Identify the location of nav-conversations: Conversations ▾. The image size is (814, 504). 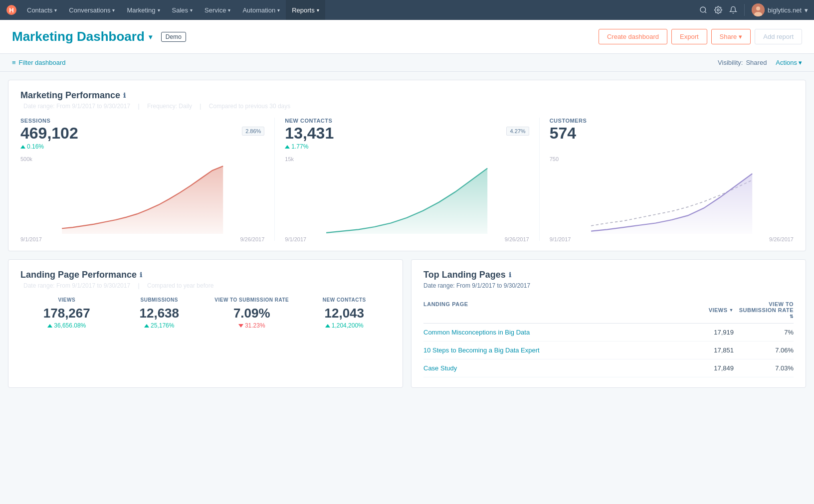
(92, 10).